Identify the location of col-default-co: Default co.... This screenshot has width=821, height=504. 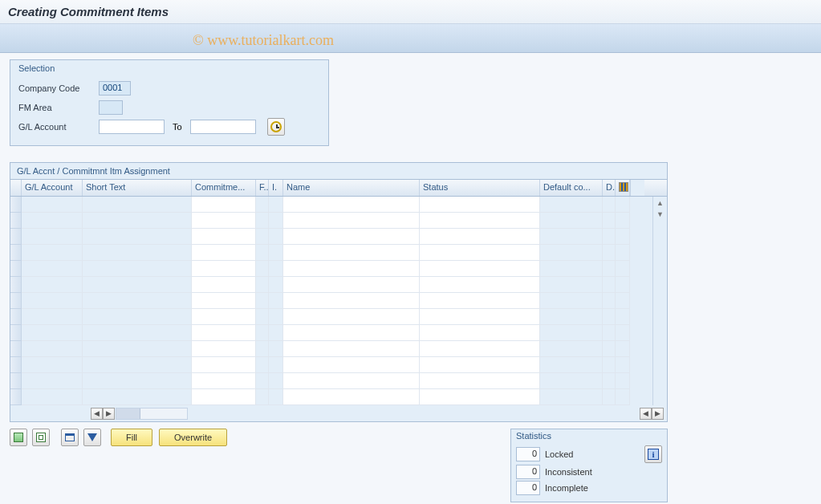
(571, 188).